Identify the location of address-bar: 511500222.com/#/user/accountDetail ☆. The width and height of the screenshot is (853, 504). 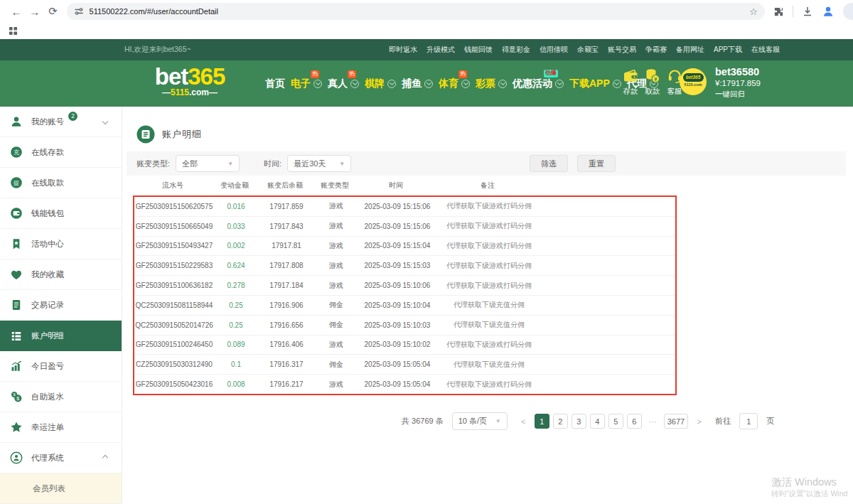
(416, 11).